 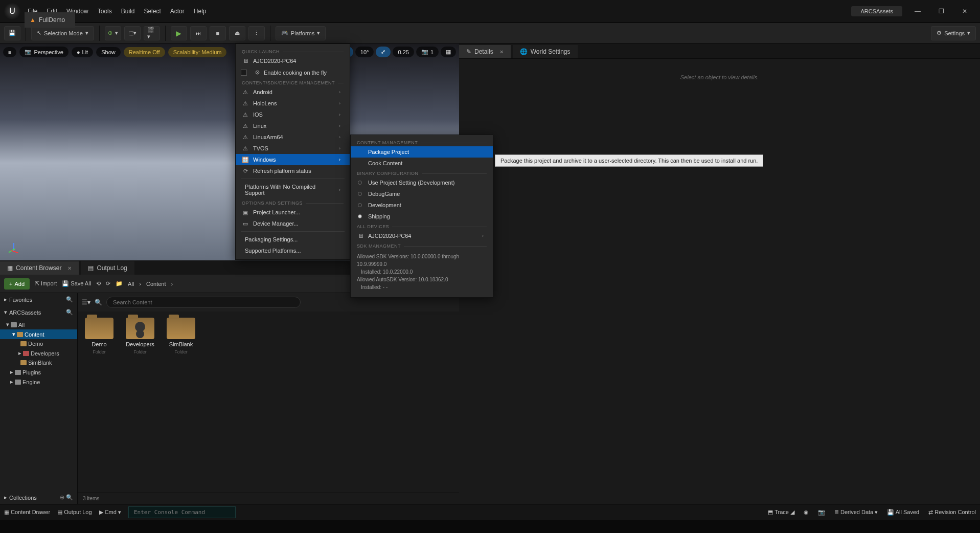 I want to click on device-manager: ▭Device Manager..., so click(x=292, y=224).